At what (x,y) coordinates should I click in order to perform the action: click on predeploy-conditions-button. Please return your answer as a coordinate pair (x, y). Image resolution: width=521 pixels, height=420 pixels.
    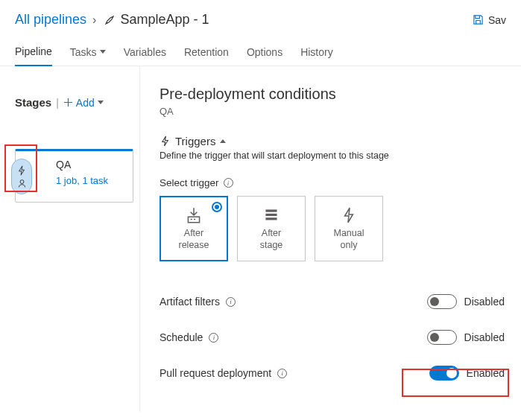
    Looking at the image, I should click on (22, 176).